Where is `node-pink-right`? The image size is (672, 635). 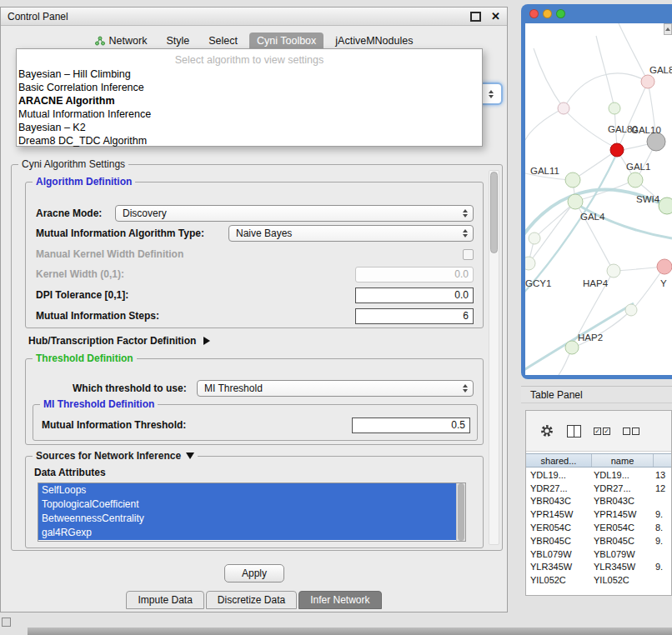 node-pink-right is located at coordinates (664, 267).